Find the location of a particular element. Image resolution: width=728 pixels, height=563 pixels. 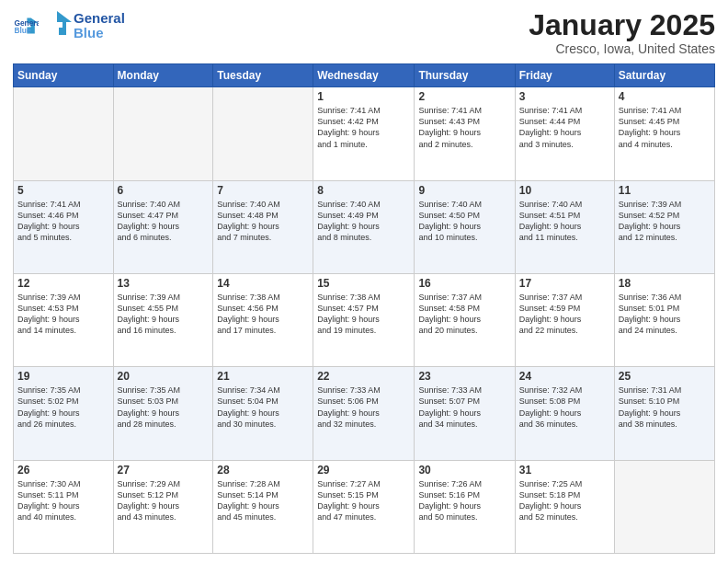

svg-text: Blue is located at coordinates (22, 30).